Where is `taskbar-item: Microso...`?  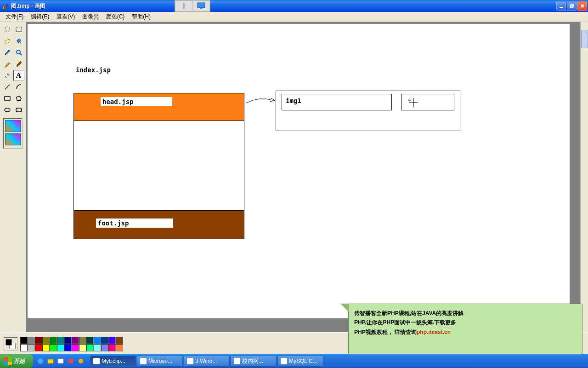 taskbar-item: Microso... is located at coordinates (160, 361).